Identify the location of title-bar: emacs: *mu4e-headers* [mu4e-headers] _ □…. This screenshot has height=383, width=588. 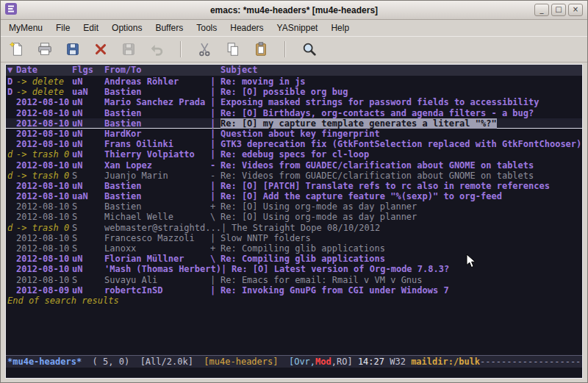
(294, 10).